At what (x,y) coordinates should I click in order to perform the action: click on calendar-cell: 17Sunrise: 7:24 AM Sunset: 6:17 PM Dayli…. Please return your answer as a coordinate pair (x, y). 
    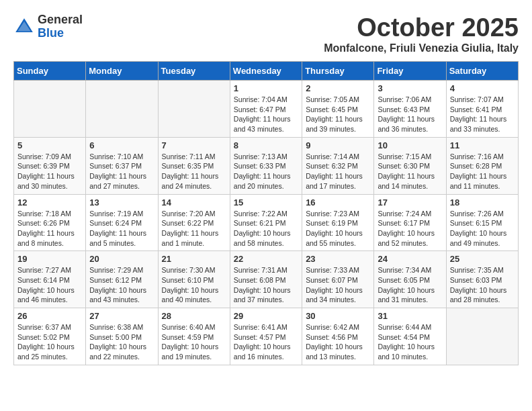
    Looking at the image, I should click on (410, 223).